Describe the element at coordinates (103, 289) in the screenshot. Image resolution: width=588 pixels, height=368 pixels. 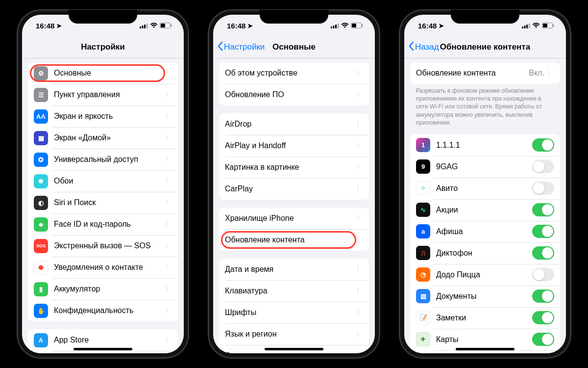
I see `settings-row-battery: ▮Аккумулятор〉` at that location.